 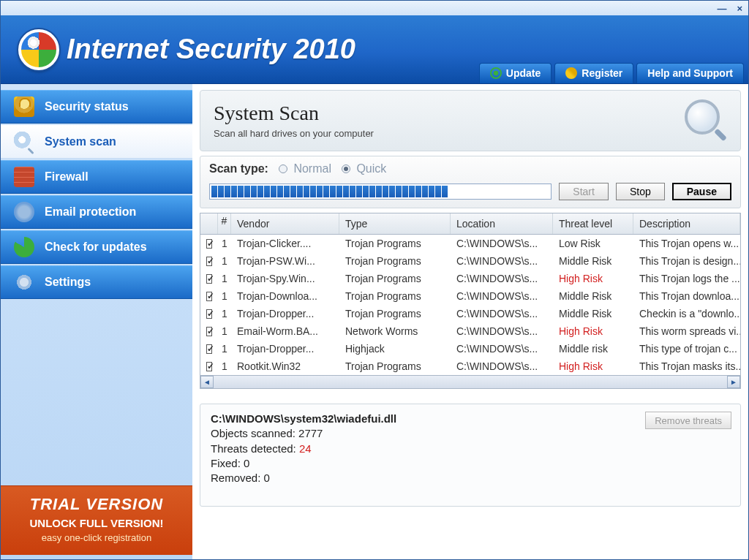 What do you see at coordinates (470, 349) in the screenshot?
I see `table-row: 1Trojan-Dropper...HighjackC:\WINDOWS\s..…` at bounding box center [470, 349].